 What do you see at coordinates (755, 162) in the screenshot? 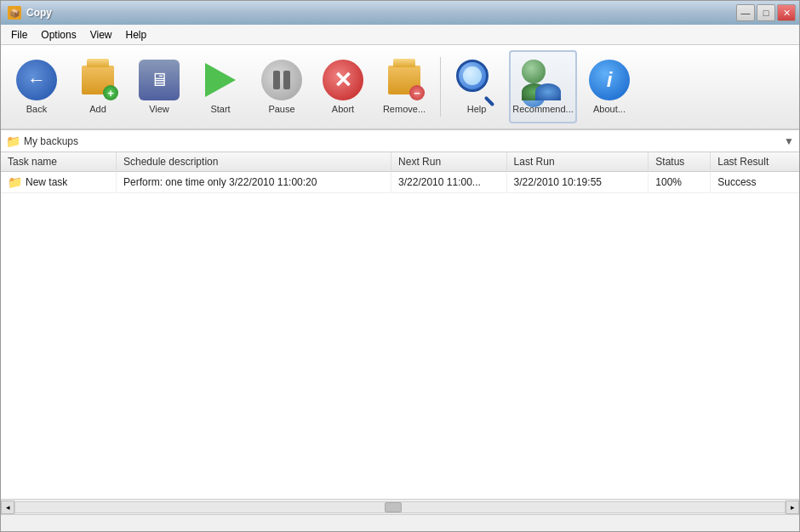
I see `col-header-last-result: Last Result` at bounding box center [755, 162].